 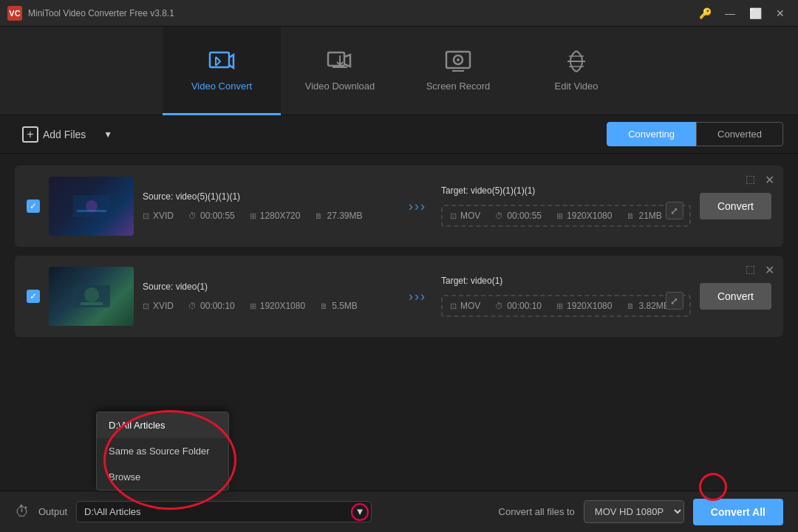 What do you see at coordinates (536, 511) in the screenshot?
I see `convert-all-to-label: Convert all files to` at bounding box center [536, 511].